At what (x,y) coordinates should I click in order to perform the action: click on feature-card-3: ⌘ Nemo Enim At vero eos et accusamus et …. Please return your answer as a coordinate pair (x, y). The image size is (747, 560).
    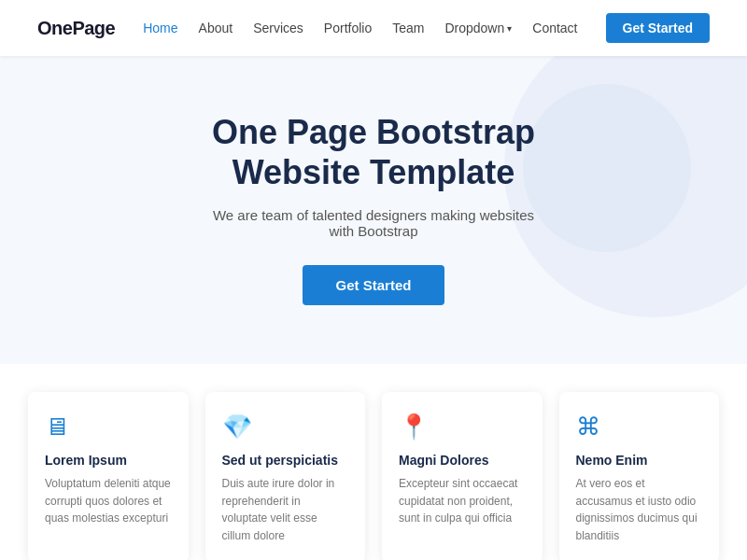
    Looking at the image, I should click on (640, 476).